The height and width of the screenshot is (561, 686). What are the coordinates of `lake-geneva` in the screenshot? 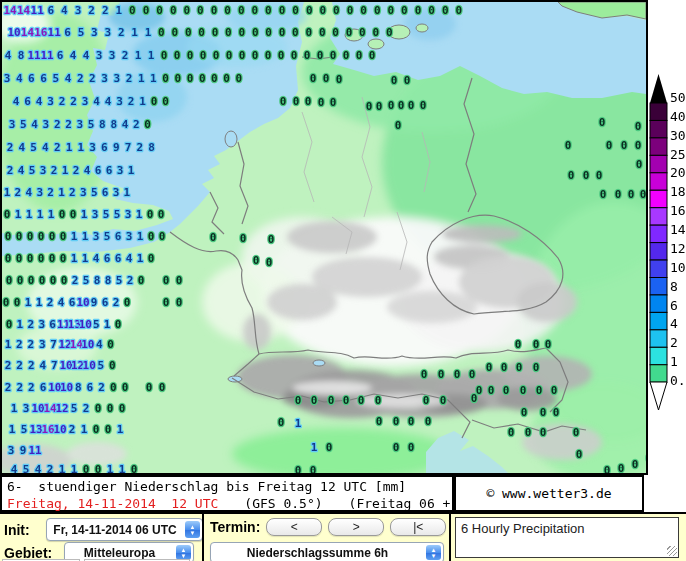 It's located at (235, 379).